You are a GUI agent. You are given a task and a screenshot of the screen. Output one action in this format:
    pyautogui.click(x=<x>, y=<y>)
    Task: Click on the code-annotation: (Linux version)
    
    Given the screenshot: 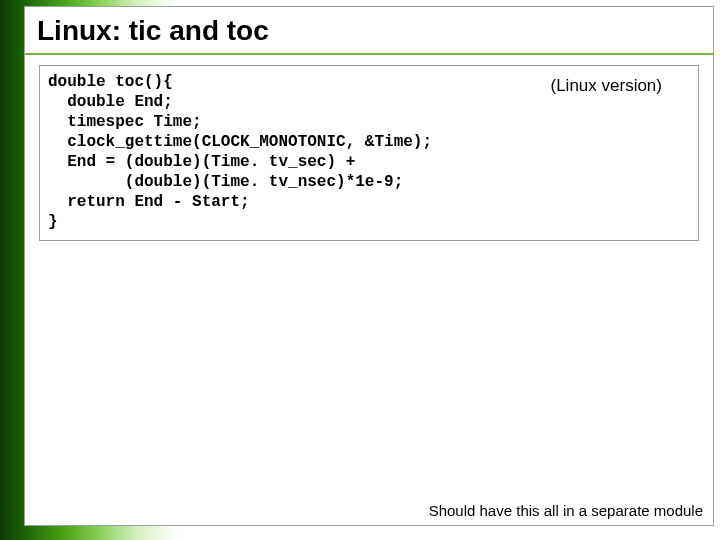 What is the action you would take?
    pyautogui.click(x=607, y=86)
    